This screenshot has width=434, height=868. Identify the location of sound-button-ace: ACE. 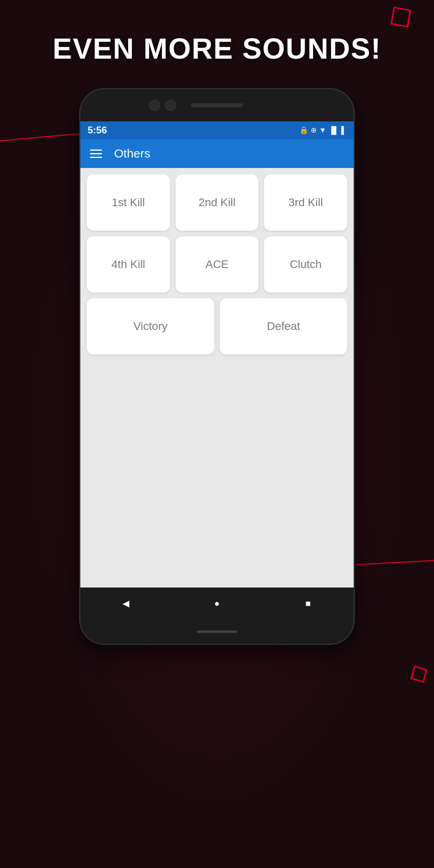
(217, 264).